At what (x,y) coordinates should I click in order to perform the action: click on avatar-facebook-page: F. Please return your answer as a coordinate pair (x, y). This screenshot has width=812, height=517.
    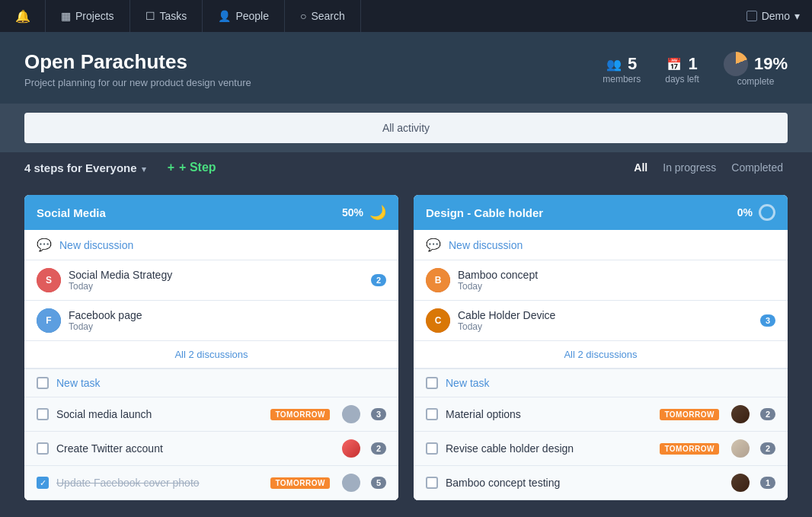
    Looking at the image, I should click on (49, 321).